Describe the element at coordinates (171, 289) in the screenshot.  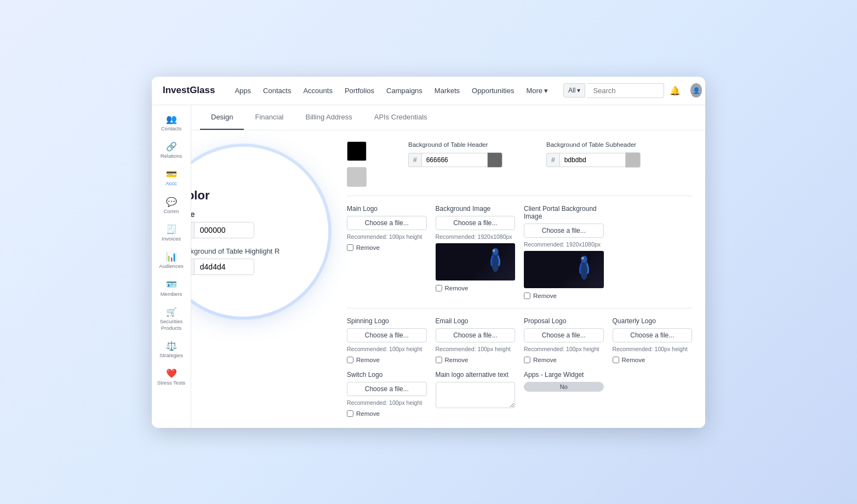
I see `sidebar-item-members: 🪪 Members` at that location.